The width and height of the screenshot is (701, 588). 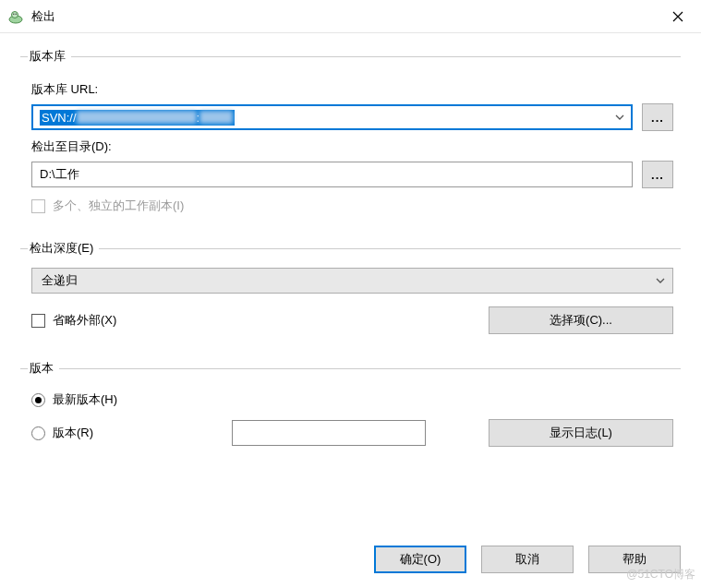 I want to click on group-repository-legend: 版本库, so click(x=50, y=56).